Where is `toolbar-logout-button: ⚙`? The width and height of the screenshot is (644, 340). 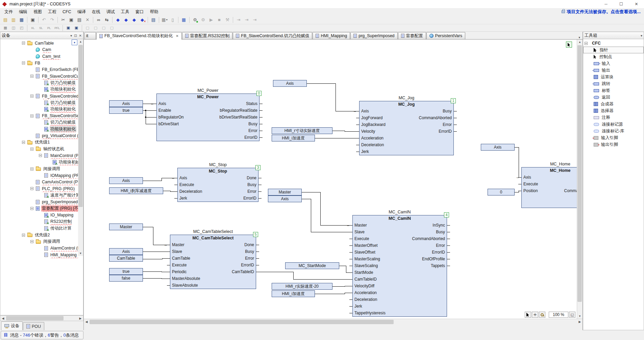 toolbar-logout-button: ⚙ is located at coordinates (203, 20).